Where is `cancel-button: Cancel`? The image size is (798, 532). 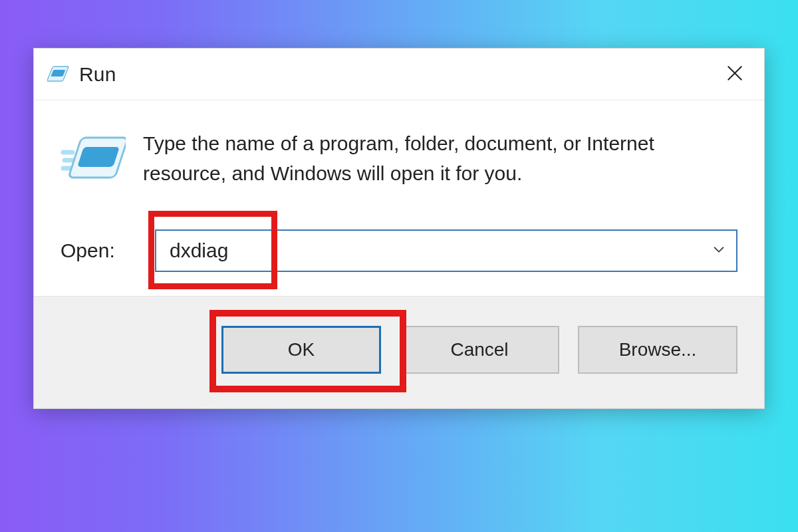
cancel-button: Cancel is located at coordinates (479, 350).